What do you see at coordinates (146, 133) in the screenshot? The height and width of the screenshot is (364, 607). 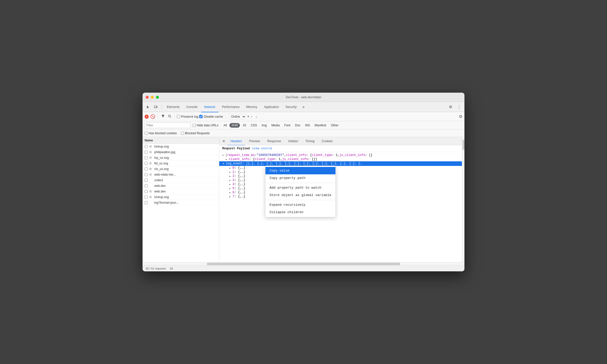 I see `has-blocked-cookies-checkbox` at bounding box center [146, 133].